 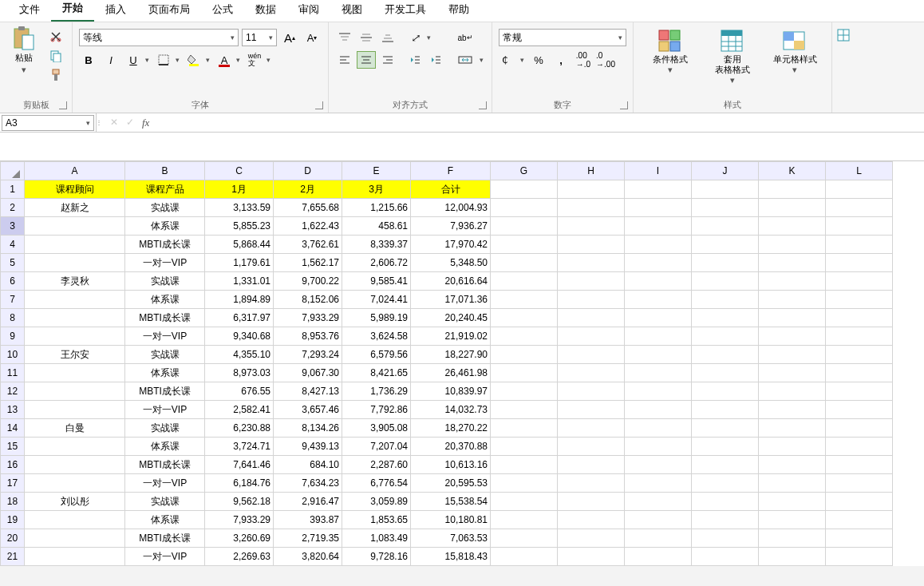 I want to click on cell-F1: 合计, so click(x=451, y=190).